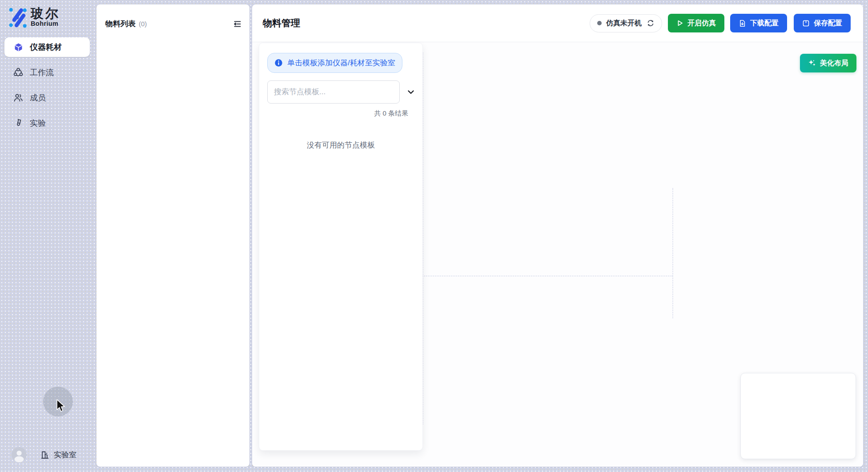 This screenshot has width=868, height=472. Describe the element at coordinates (558, 23) in the screenshot. I see `main-header: 物料管理 仿真未开机 开启仿真` at that location.